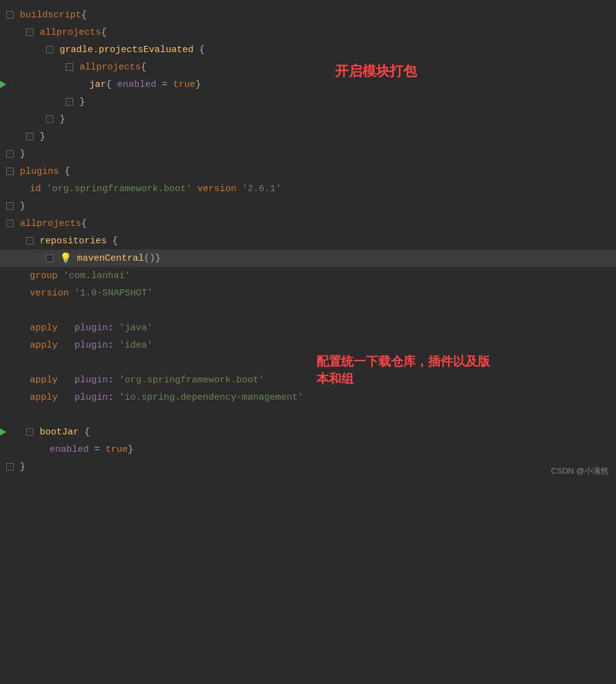 The image size is (616, 684). What do you see at coordinates (166, 397) in the screenshot?
I see `line-content-23: apply plugin: 'io.spring.dependency-mana…` at bounding box center [166, 397].